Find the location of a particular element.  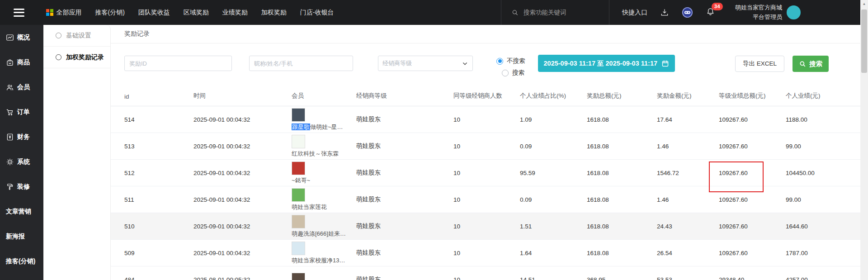

sidebar-item-label: 商品 is located at coordinates (24, 62).